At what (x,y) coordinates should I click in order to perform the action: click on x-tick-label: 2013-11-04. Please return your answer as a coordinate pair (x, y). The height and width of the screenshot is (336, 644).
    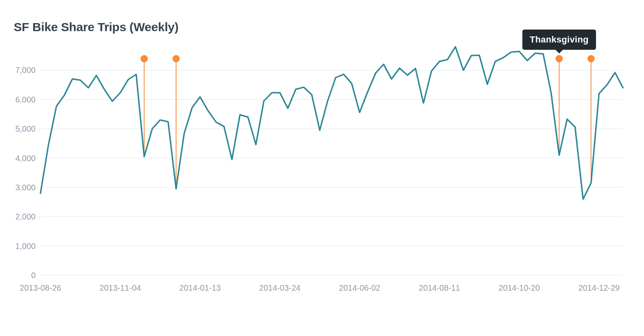
    Looking at the image, I should click on (120, 288).